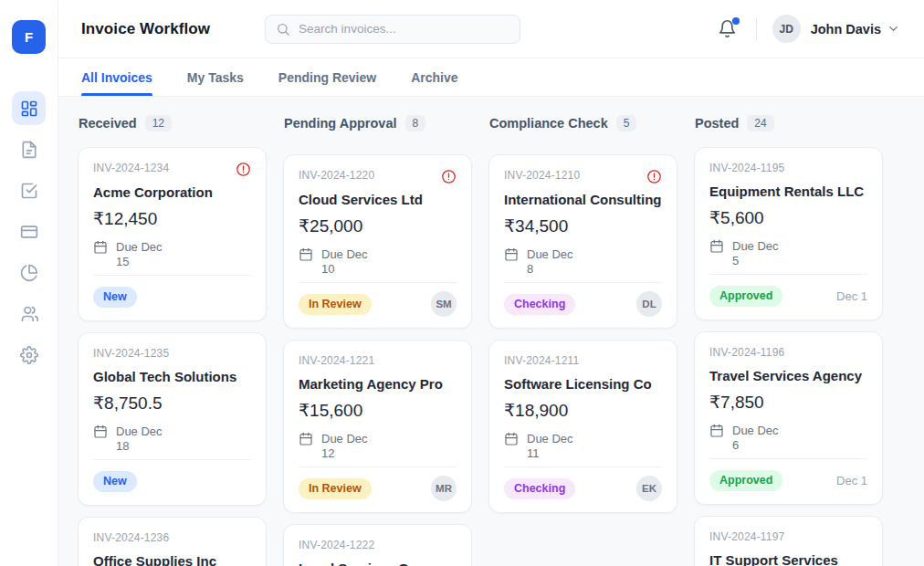 Image resolution: width=924 pixels, height=566 pixels. What do you see at coordinates (444, 488) in the screenshot?
I see `assignee-avatar: MR` at bounding box center [444, 488].